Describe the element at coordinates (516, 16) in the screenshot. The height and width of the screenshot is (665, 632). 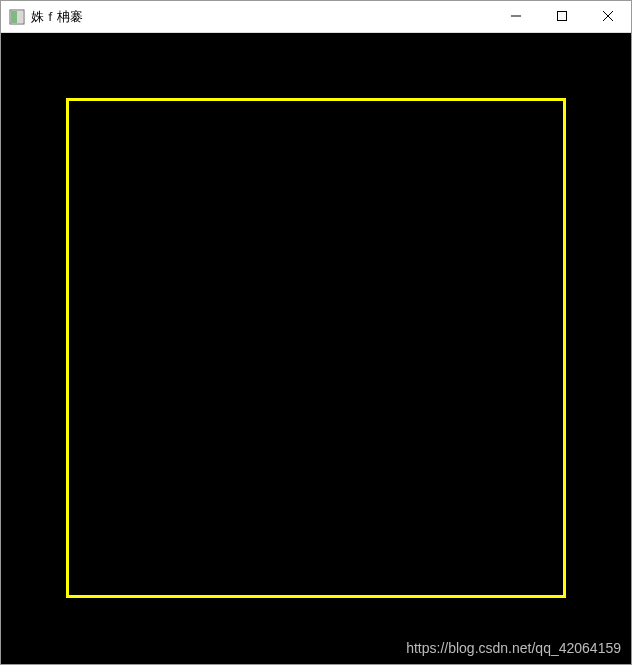
I see `minimize-button` at that location.